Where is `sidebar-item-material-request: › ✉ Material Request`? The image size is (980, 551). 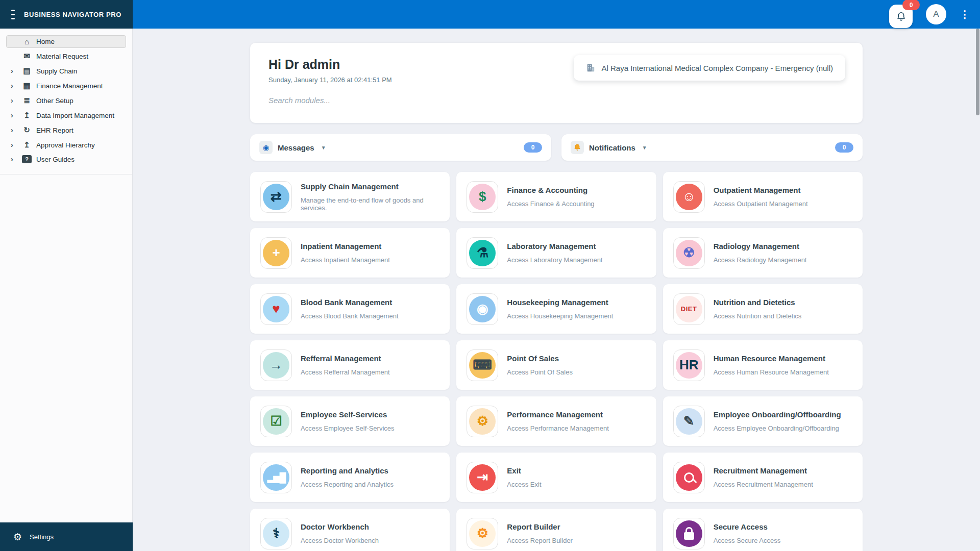
sidebar-item-material-request: › ✉ Material Request is located at coordinates (66, 56).